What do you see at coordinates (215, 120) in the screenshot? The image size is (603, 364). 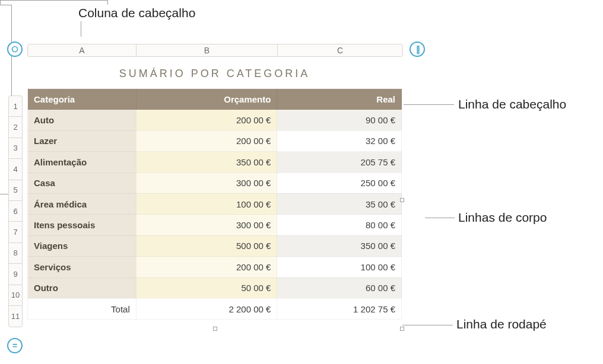 I see `table-row: Auto200 00 €90 00 €` at bounding box center [215, 120].